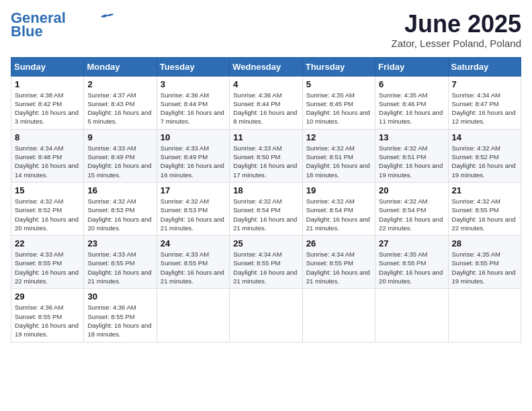 This screenshot has width=532, height=411. I want to click on weekday-header-wednesday: Wednesday, so click(266, 66).